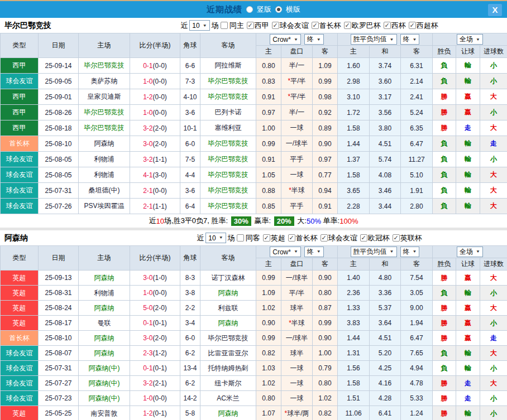 This screenshot has height=420, width=507. What do you see at coordinates (279, 9) in the screenshot?
I see `horizontal-layout-radio` at bounding box center [279, 9].